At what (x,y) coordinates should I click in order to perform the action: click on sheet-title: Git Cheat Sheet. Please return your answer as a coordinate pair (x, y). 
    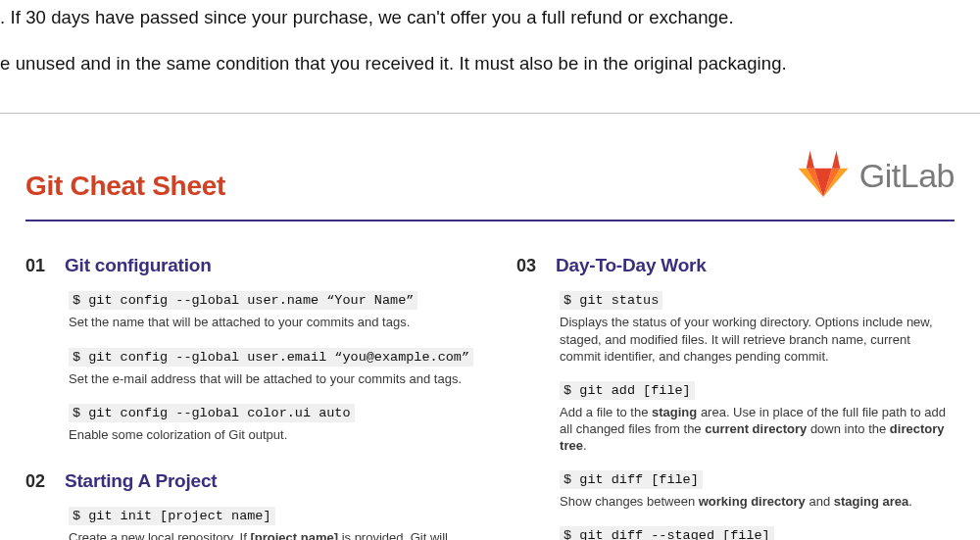
    Looking at the image, I should click on (125, 186).